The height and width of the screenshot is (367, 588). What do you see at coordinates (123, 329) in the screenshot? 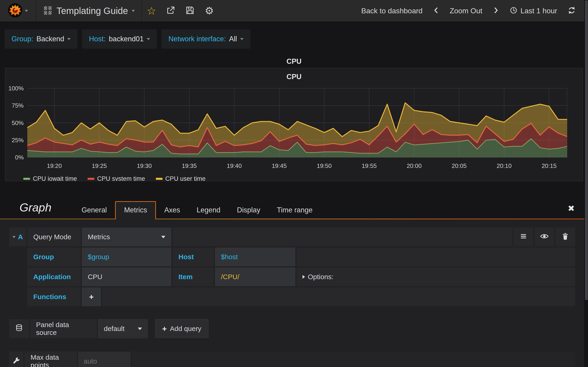
I see `datasource-select: default` at bounding box center [123, 329].